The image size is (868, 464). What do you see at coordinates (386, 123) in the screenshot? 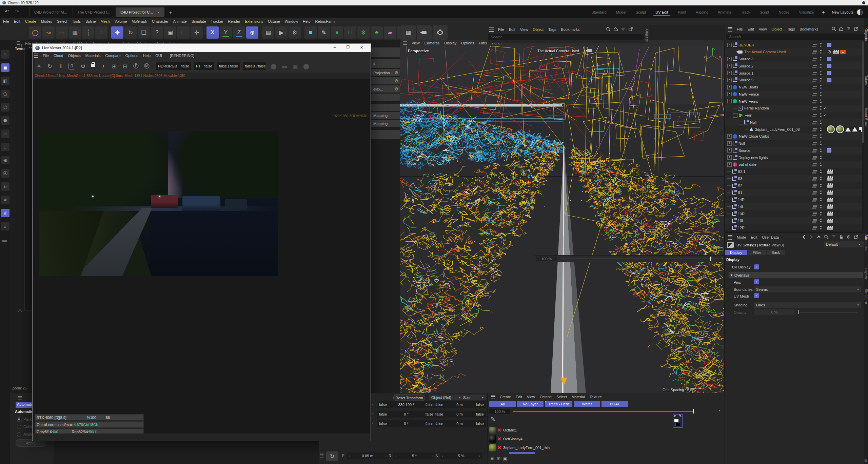
I see `uv-command-button: Mapping` at bounding box center [386, 123].